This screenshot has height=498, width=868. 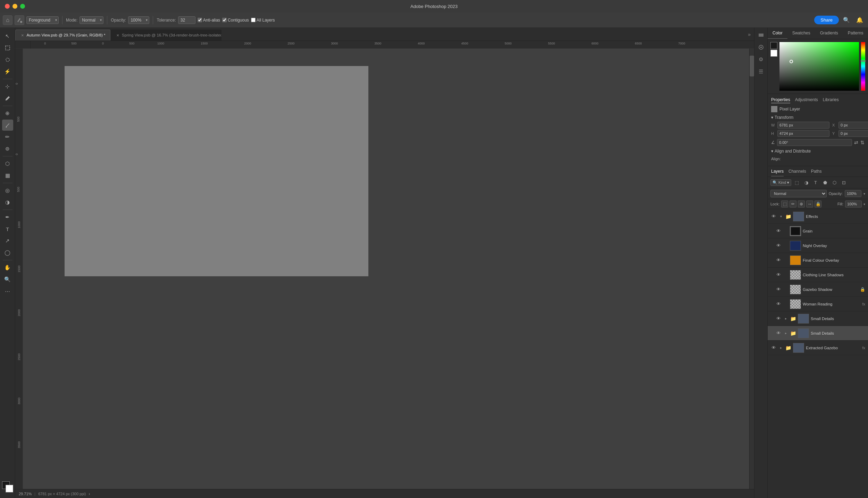 What do you see at coordinates (786, 333) in the screenshot?
I see `layer-arrow-small2: ▸` at bounding box center [786, 333].